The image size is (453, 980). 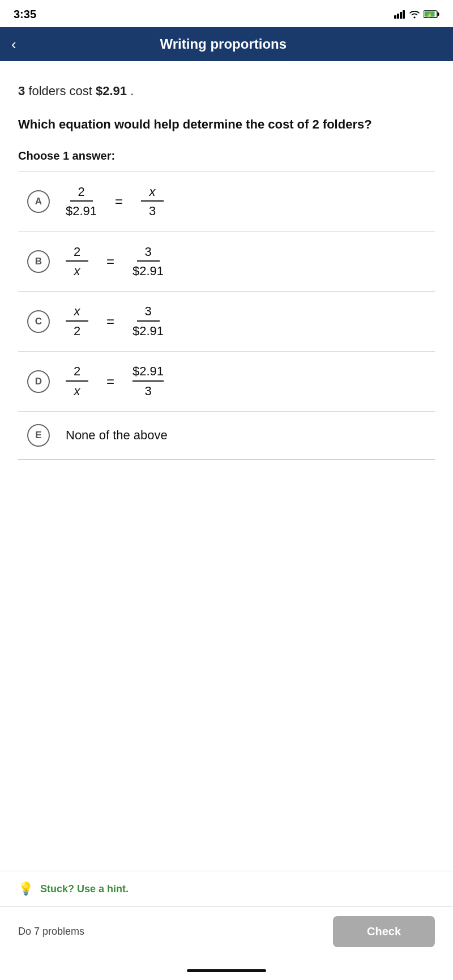 What do you see at coordinates (226, 322) in the screenshot?
I see `option-c: C x 2 = 3 $2.91` at bounding box center [226, 322].